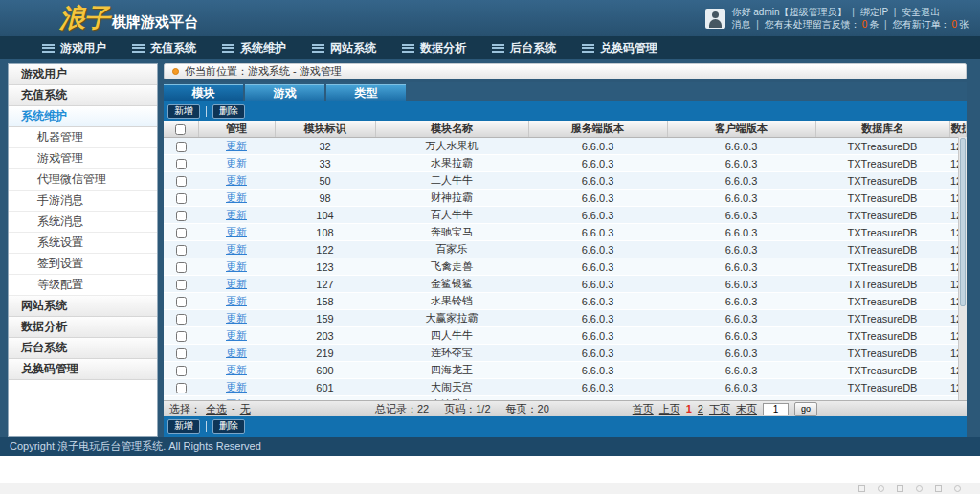 The width and height of the screenshot is (980, 494). Describe the element at coordinates (82, 306) in the screenshot. I see `sidebar-item: 网站系统` at that location.